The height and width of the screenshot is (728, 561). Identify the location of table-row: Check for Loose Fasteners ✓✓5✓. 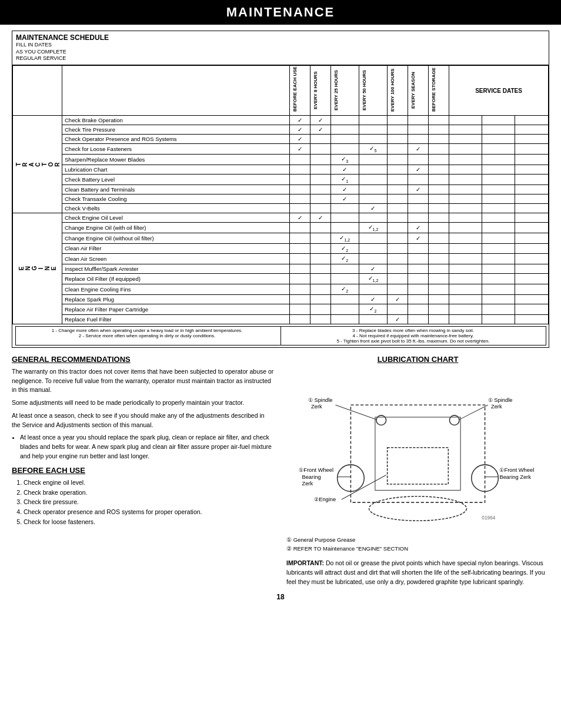
(281, 149).